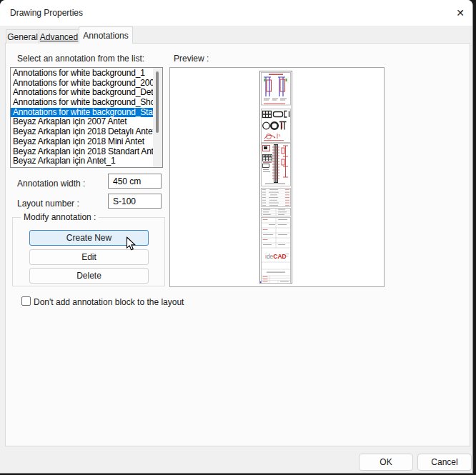  I want to click on list-item: Beyaz Arkaplan için 2007 Antet, so click(81, 122).